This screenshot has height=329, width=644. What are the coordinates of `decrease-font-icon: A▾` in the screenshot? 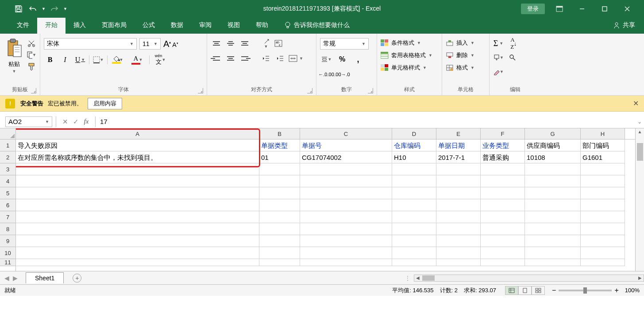 It's located at (175, 45).